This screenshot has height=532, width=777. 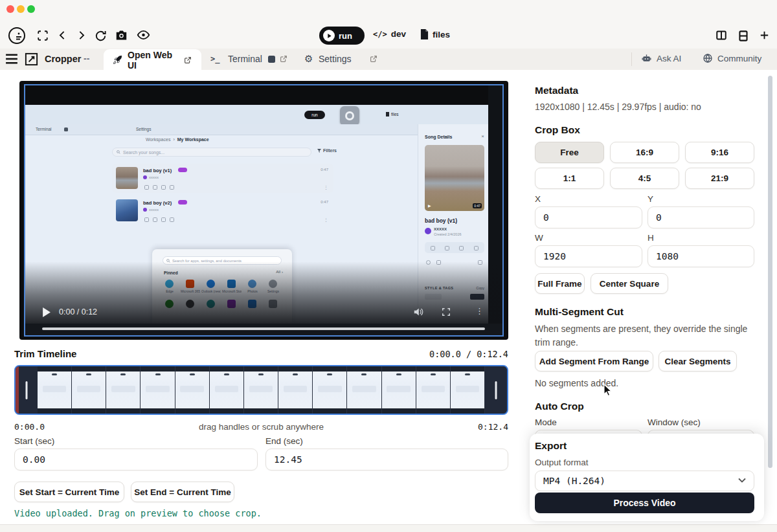 What do you see at coordinates (34, 441) in the screenshot?
I see `start-sec-label: Start (sec)` at bounding box center [34, 441].